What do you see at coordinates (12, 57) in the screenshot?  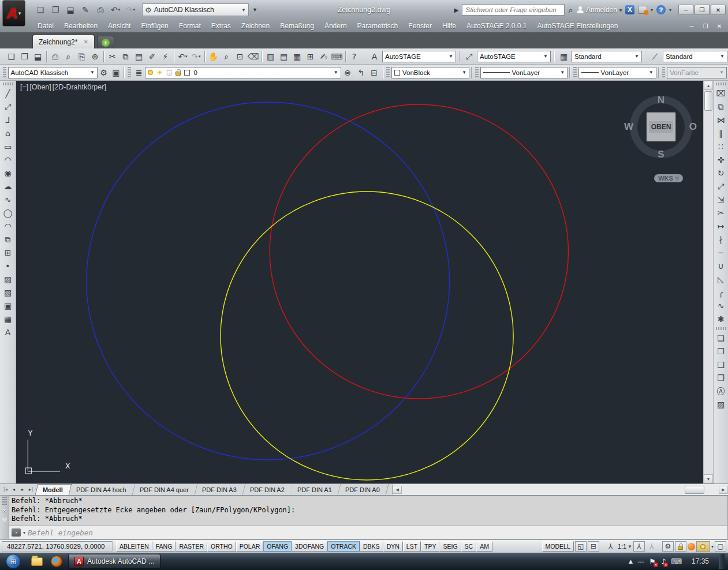 I see `new-icon: ❏` at bounding box center [12, 57].